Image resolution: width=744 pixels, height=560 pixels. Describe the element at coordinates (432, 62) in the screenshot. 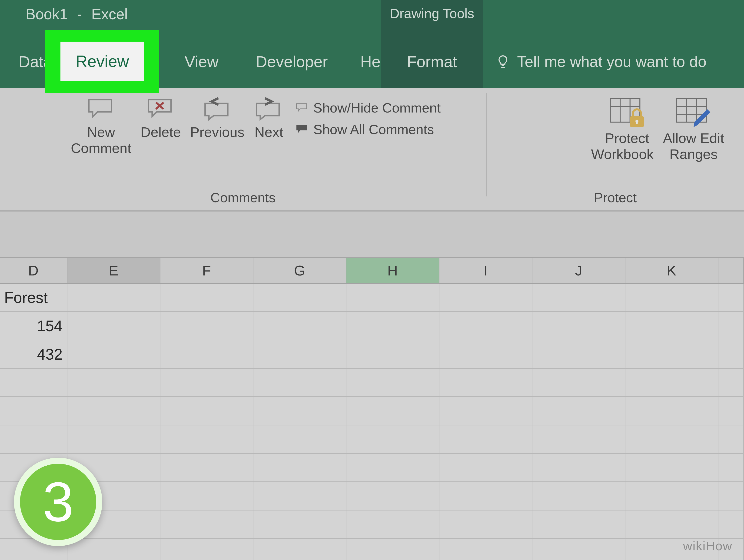

I see `tab-format: Format` at that location.